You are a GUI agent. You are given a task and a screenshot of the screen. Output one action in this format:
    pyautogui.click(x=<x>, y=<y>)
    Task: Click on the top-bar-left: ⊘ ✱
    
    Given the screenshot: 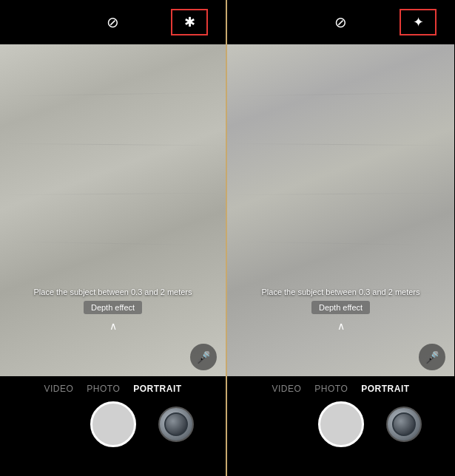 What is the action you would take?
    pyautogui.click(x=112, y=22)
    